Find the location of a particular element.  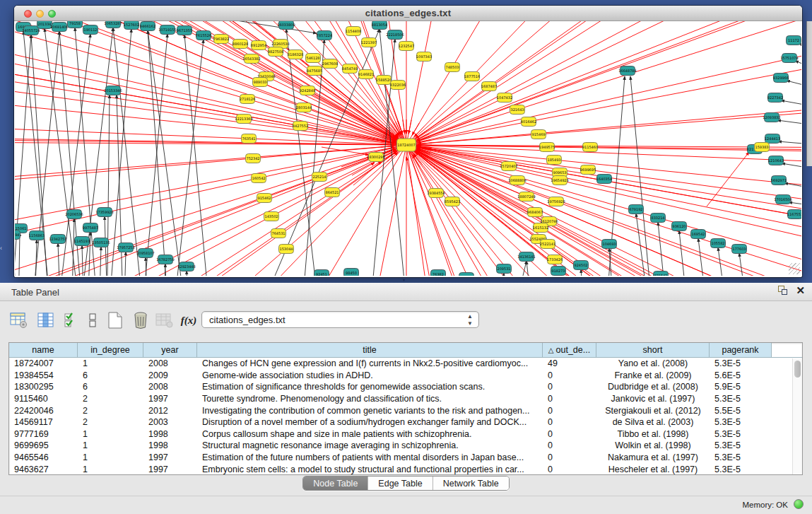

table-cell: 2003 is located at coordinates (170, 422).